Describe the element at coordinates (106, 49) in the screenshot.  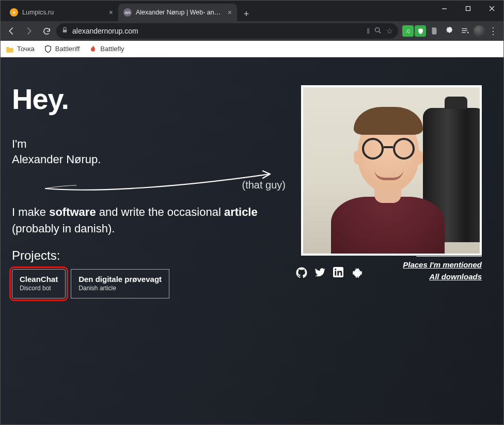
I see `bookmark-battlefly: Battlefly` at that location.